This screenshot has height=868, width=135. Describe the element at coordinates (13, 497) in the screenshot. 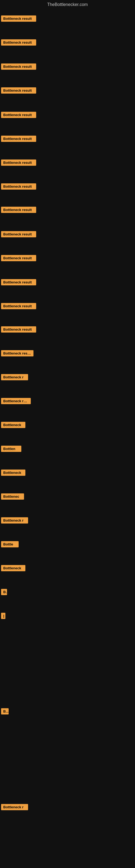

I see `list-item: Bottlenec` at that location.